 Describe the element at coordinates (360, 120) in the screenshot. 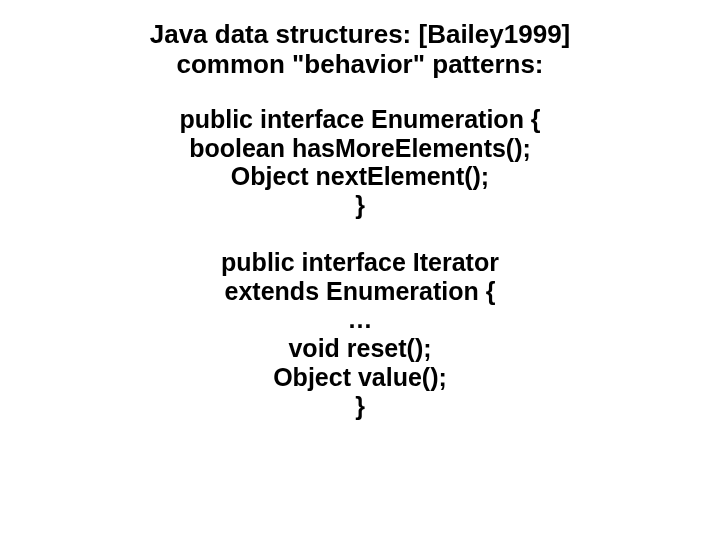

I see `code-line: public interface Enumeration {` at that location.